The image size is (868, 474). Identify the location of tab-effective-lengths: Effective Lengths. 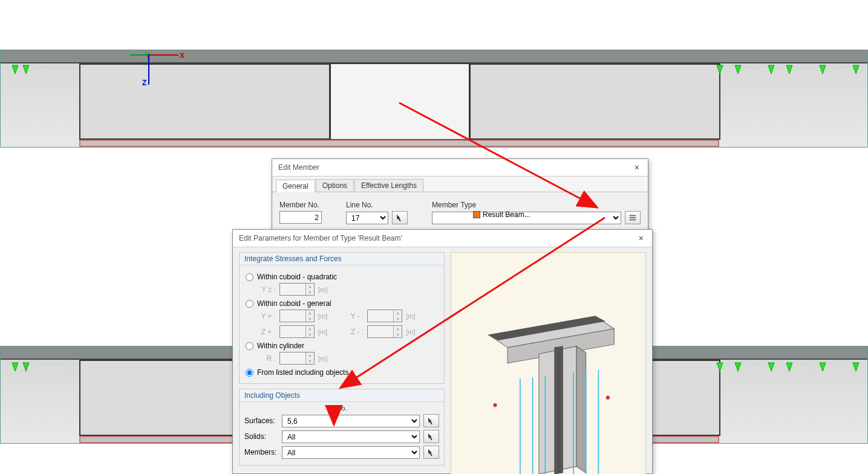
(389, 185).